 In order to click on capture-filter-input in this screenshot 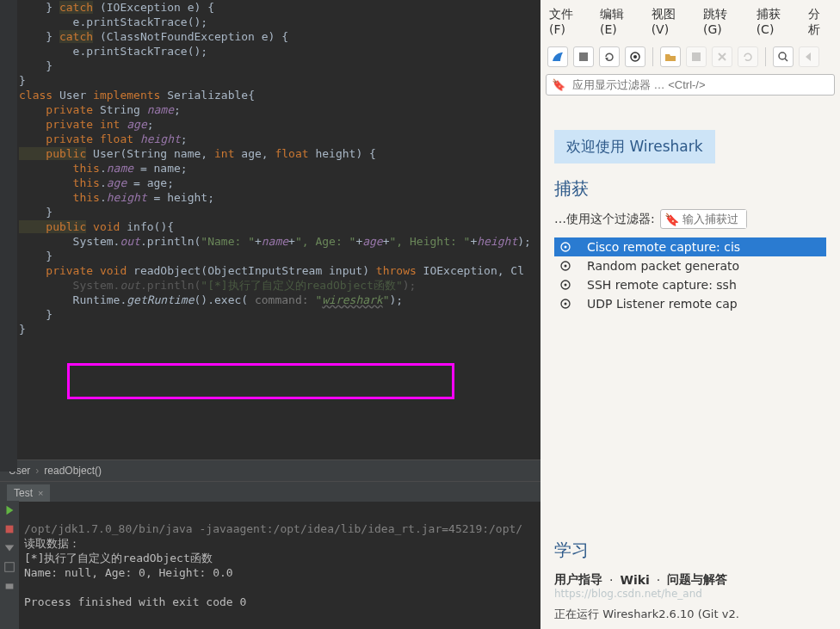, I will do `click(713, 219)`.